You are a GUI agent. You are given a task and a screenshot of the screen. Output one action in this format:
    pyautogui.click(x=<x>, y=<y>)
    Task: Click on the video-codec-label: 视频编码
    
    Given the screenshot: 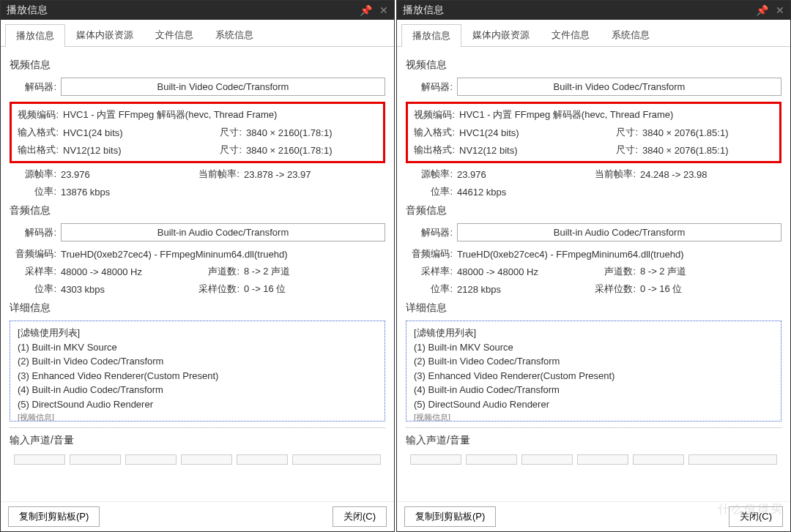 What is the action you would take?
    pyautogui.click(x=37, y=115)
    